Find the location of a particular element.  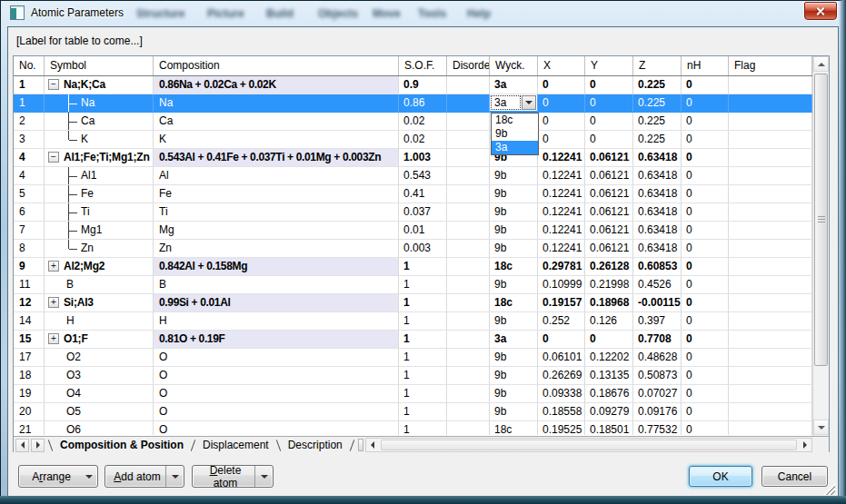

column-header-composition: Composition is located at coordinates (276, 65).